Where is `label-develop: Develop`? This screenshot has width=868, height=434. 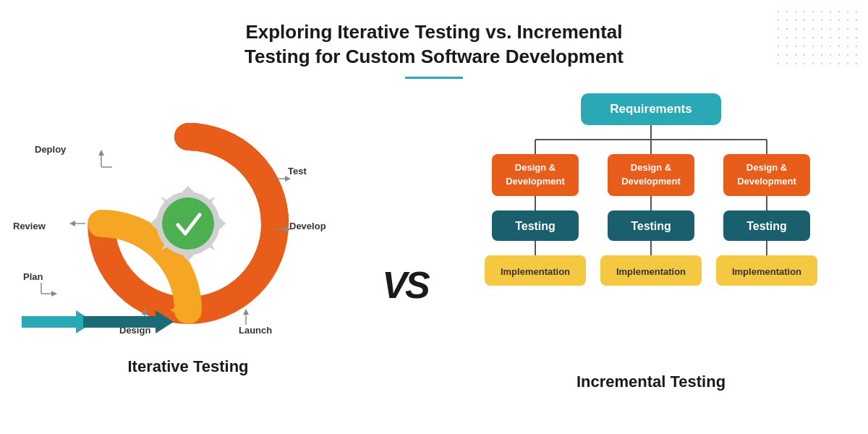 label-develop: Develop is located at coordinates (308, 226).